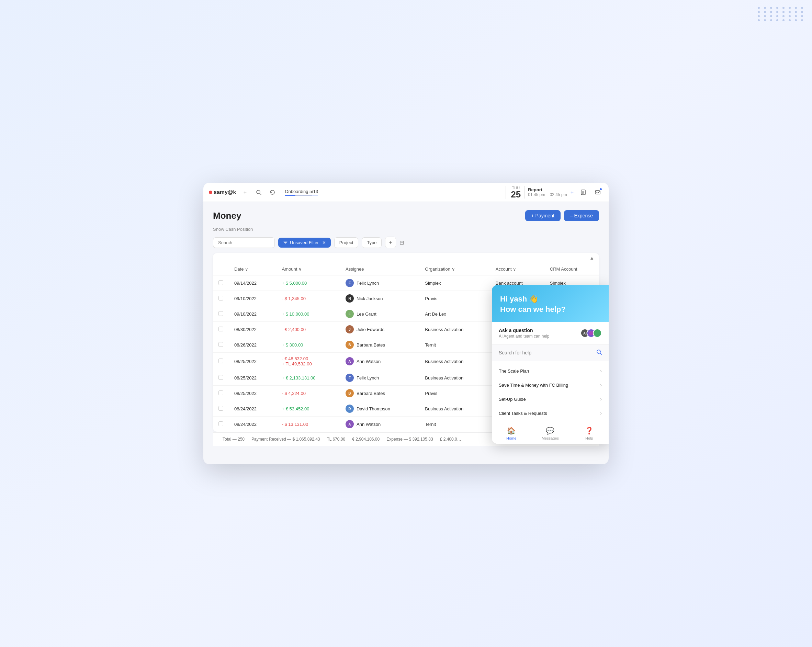 The width and height of the screenshot is (812, 647). Describe the element at coordinates (550, 353) in the screenshot. I see `search-help-section` at that location.